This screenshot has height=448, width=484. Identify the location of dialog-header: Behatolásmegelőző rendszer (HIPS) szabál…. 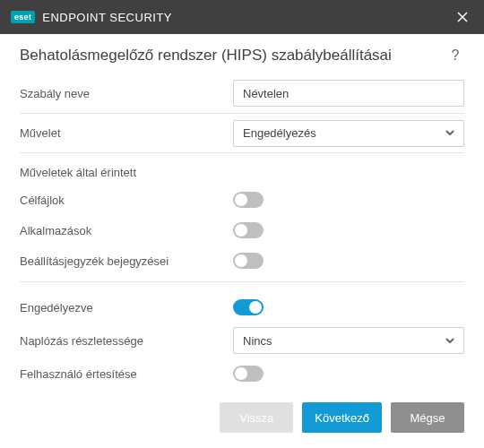
(242, 54).